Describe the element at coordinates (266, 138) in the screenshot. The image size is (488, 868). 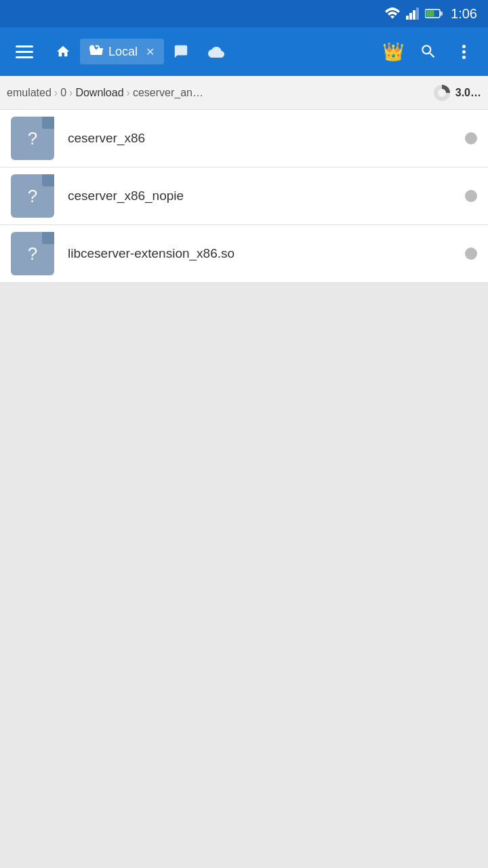
I see `file-name-1: ceserver_x86` at that location.